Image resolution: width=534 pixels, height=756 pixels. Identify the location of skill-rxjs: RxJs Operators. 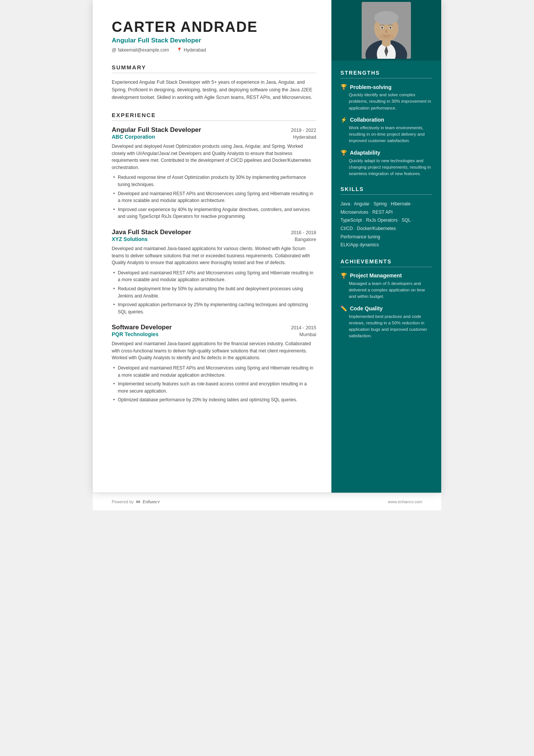
(382, 220).